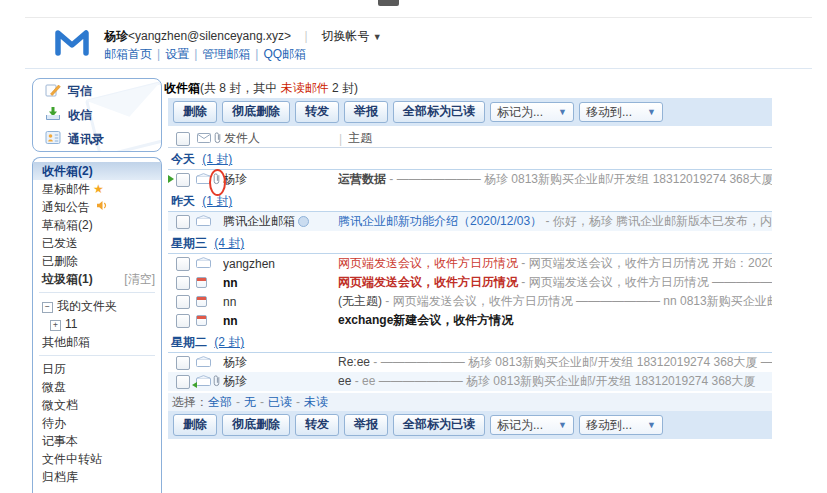 The image size is (827, 493). What do you see at coordinates (305, 88) in the screenshot?
I see `inbox-title-unread: 未读邮件` at bounding box center [305, 88].